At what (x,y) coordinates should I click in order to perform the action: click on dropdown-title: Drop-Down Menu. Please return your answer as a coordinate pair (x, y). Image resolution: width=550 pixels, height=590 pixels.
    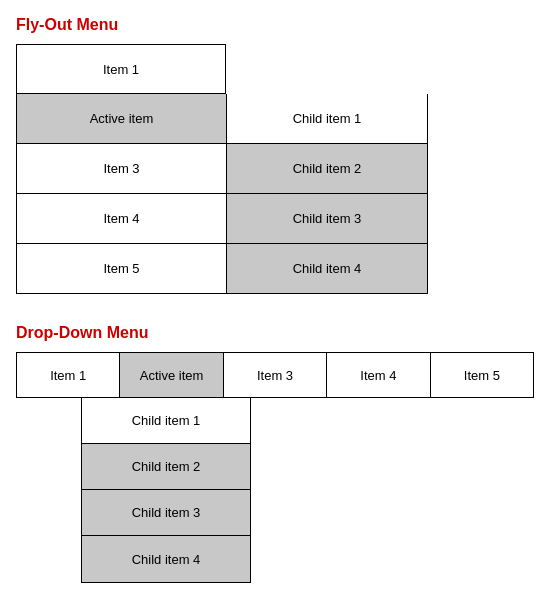
    Looking at the image, I should click on (275, 333).